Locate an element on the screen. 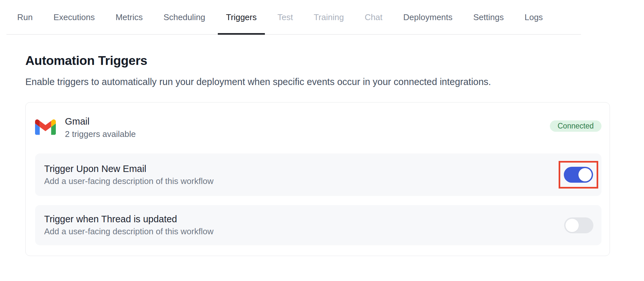 The width and height of the screenshot is (644, 281). trigger-title: Trigger when Thread is updated is located at coordinates (129, 219).